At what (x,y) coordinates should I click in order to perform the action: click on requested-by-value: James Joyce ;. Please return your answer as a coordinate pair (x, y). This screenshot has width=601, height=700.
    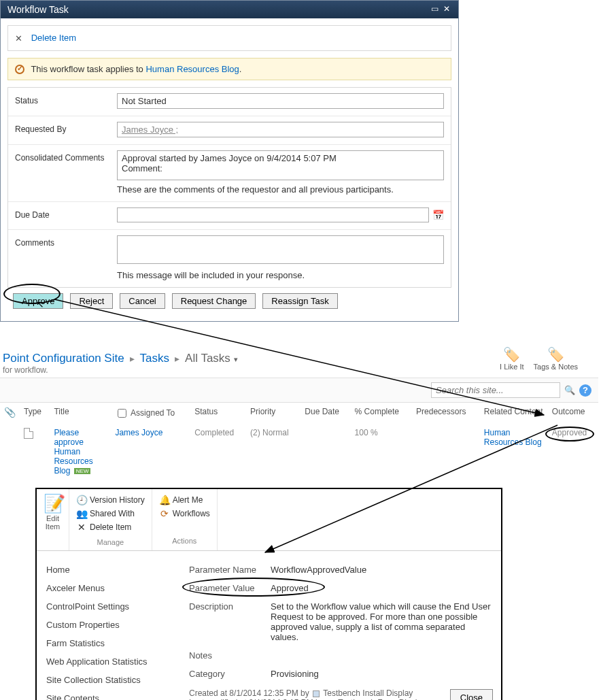
    Looking at the image, I should click on (280, 129).